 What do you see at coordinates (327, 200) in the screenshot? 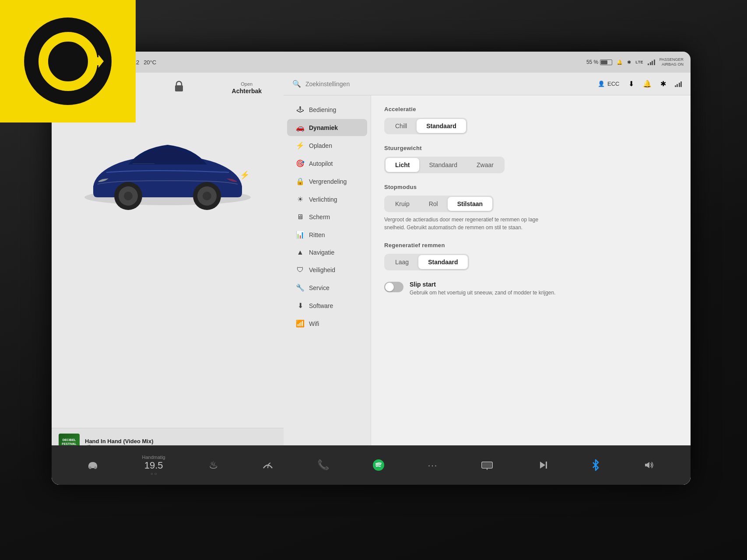
I see `sidebar-item-verlichting: ☀ Verlichting` at bounding box center [327, 200].